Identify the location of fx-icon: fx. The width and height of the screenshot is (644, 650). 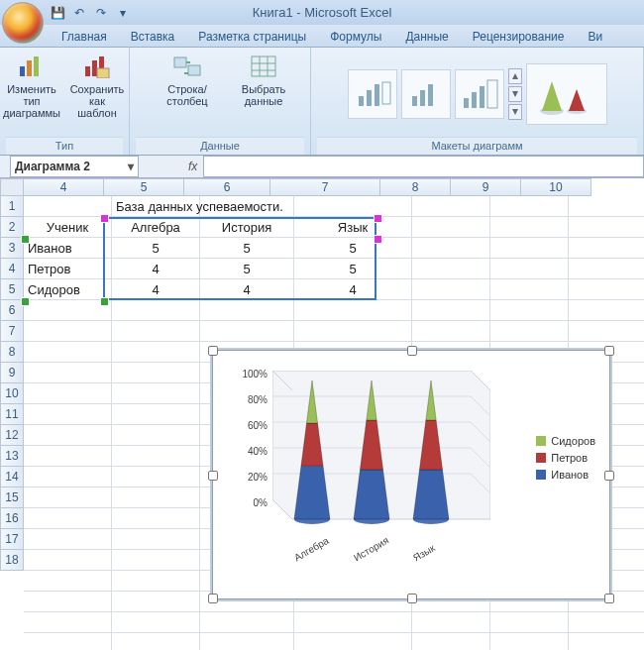
(192, 166).